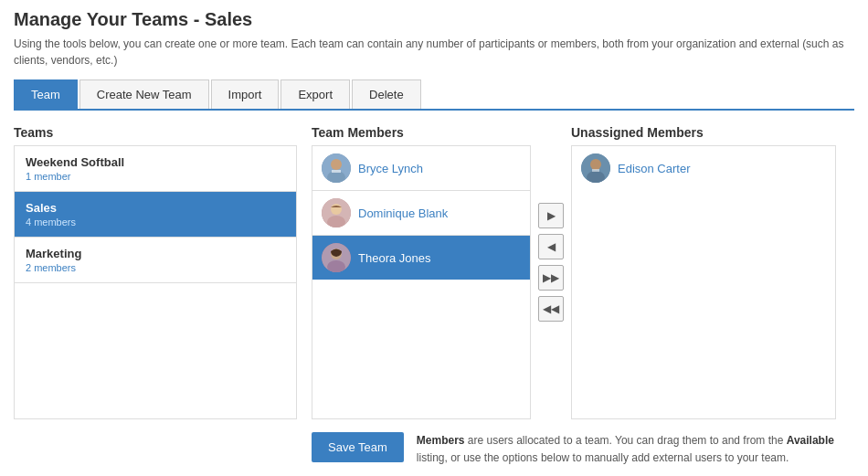 The height and width of the screenshot is (476, 868). I want to click on members-list: Bryce Lynch Dominique Blank, so click(421, 282).